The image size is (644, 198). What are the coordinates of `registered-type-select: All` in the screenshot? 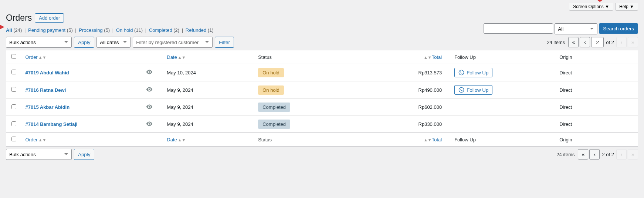 It's located at (576, 29).